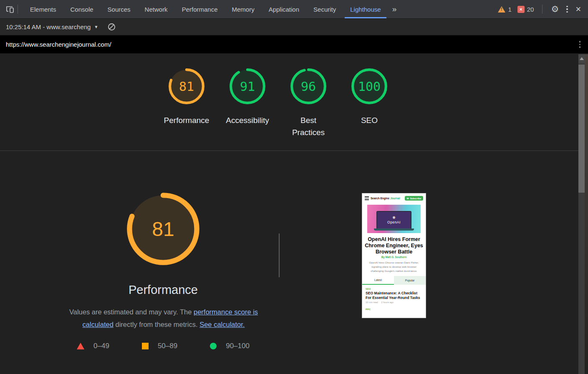 The image size is (588, 374). What do you see at coordinates (187, 103) in the screenshot?
I see `category-performance: 81 Performance` at bounding box center [187, 103].